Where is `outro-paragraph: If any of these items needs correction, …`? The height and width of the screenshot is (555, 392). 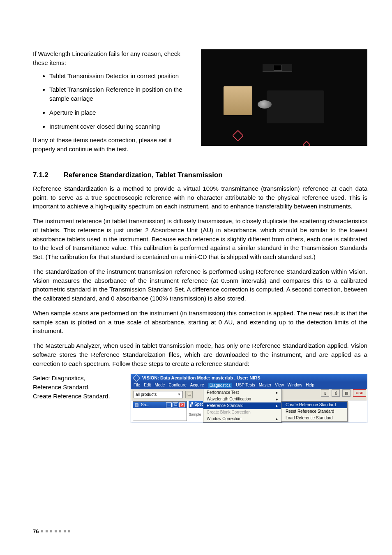
outro-paragraph: If any of these items needs correction, … is located at coordinates (112, 145).